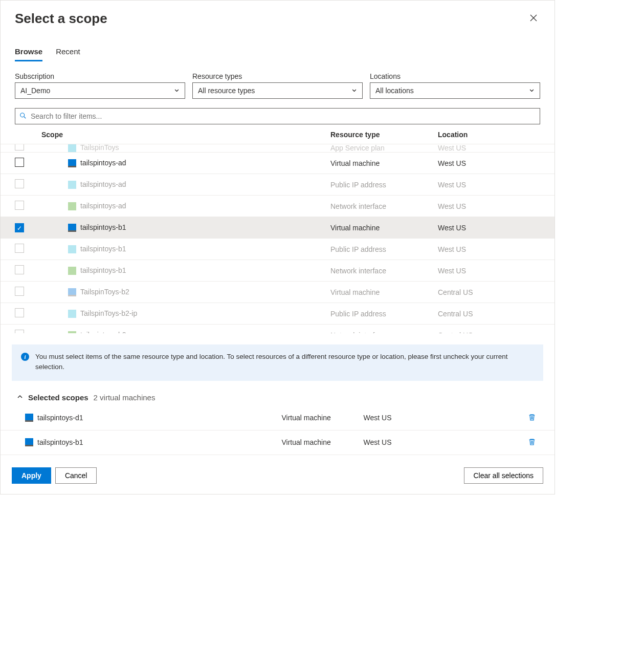  Describe the element at coordinates (277, 362) in the screenshot. I see `info-banner: i You must select items of the same reso…` at that location.